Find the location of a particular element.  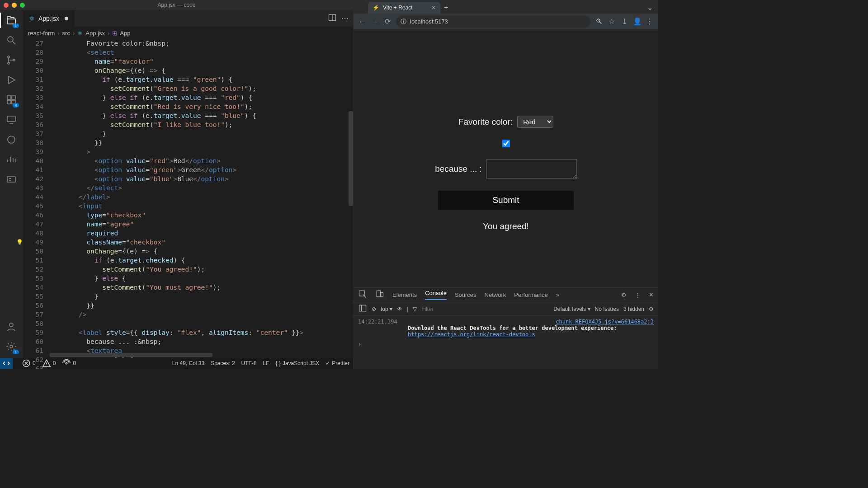

breadcrumb-item: App is located at coordinates (125, 33).